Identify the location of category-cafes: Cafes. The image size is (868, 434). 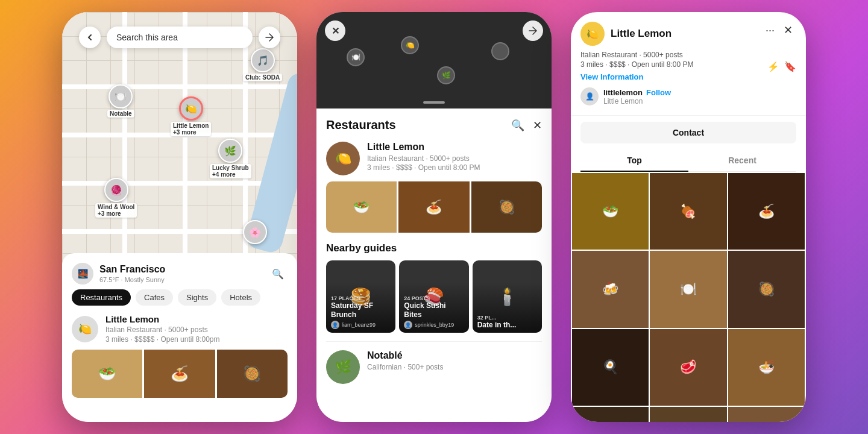
(154, 298).